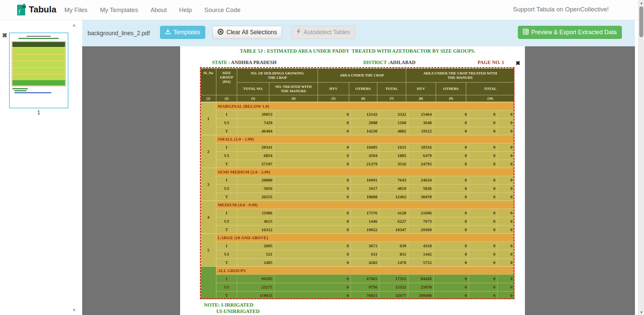 This screenshot has height=315, width=644. I want to click on remove-page-icon: ✖, so click(5, 36).